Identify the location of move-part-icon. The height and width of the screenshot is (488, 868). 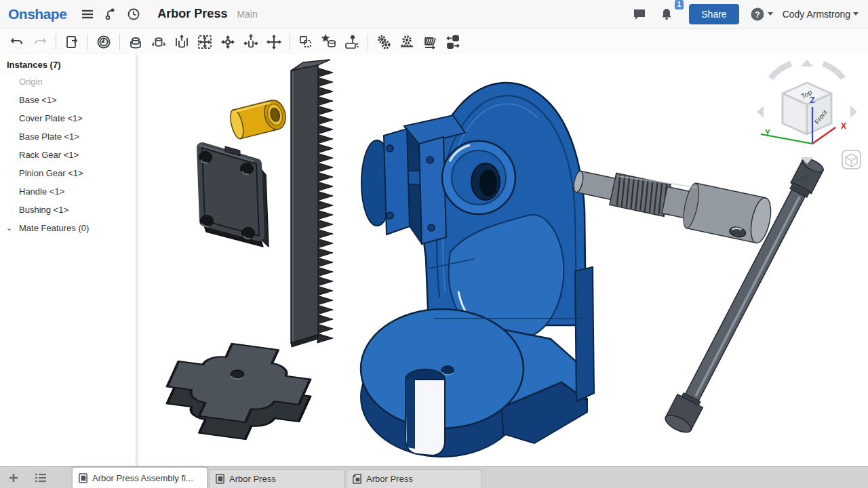
(274, 42).